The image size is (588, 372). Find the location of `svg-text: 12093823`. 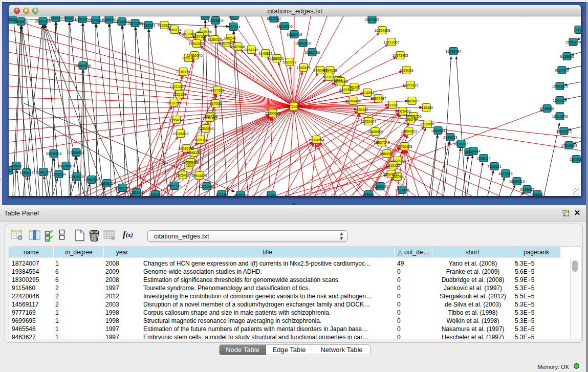

svg-text: 12093823 is located at coordinates (560, 86).